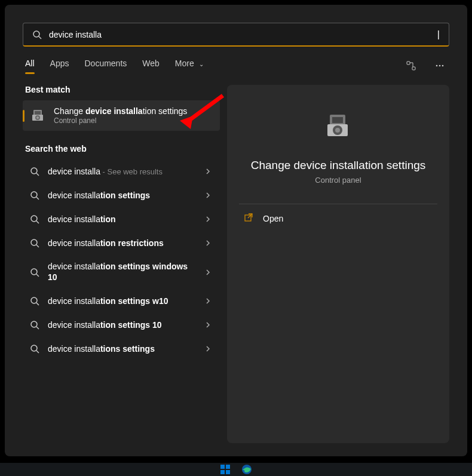 Image resolution: width=472 pixels, height=476 pixels. I want to click on web-result-text: device installation restrictions, so click(121, 244).